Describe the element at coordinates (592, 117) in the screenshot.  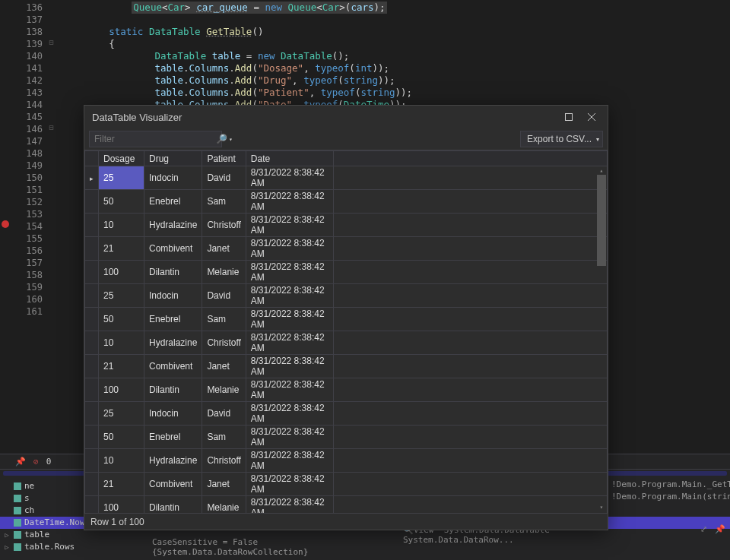
I see `close-button` at that location.